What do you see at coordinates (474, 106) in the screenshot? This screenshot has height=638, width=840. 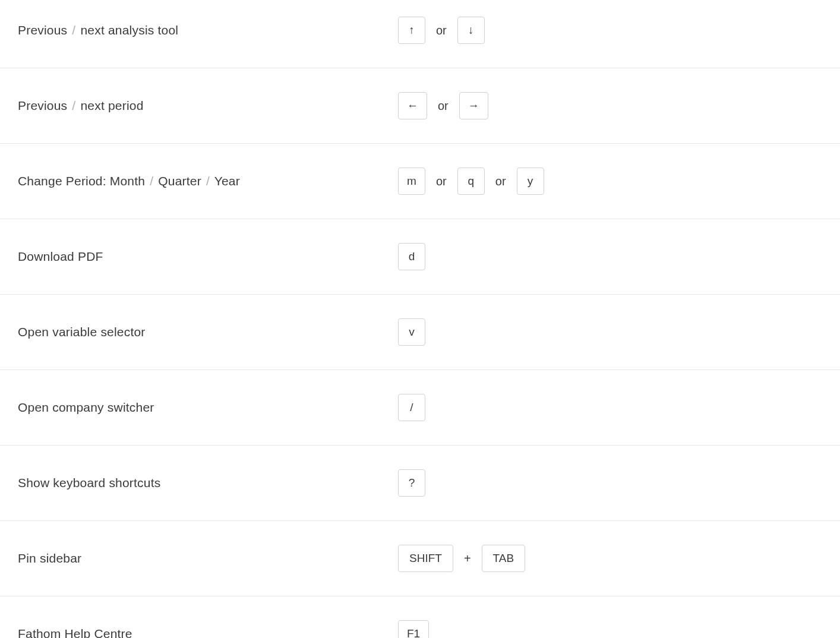 I see `arrow-right-icon: →` at bounding box center [474, 106].